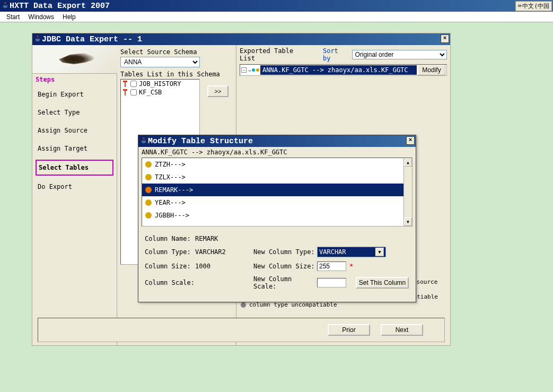 The height and width of the screenshot is (392, 553). What do you see at coordinates (170, 283) in the screenshot?
I see `col-scale-label: Column Scale:` at bounding box center [170, 283].